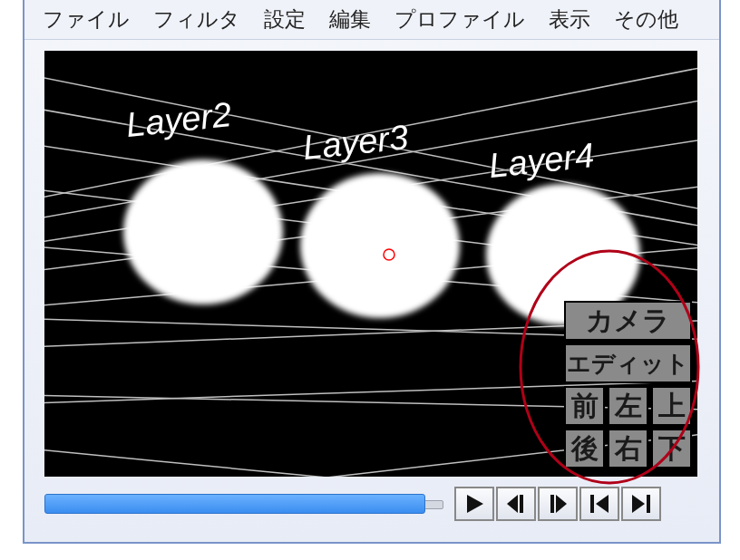 This screenshot has height=560, width=740. Describe the element at coordinates (558, 504) in the screenshot. I see `step-forward-icon` at that location.